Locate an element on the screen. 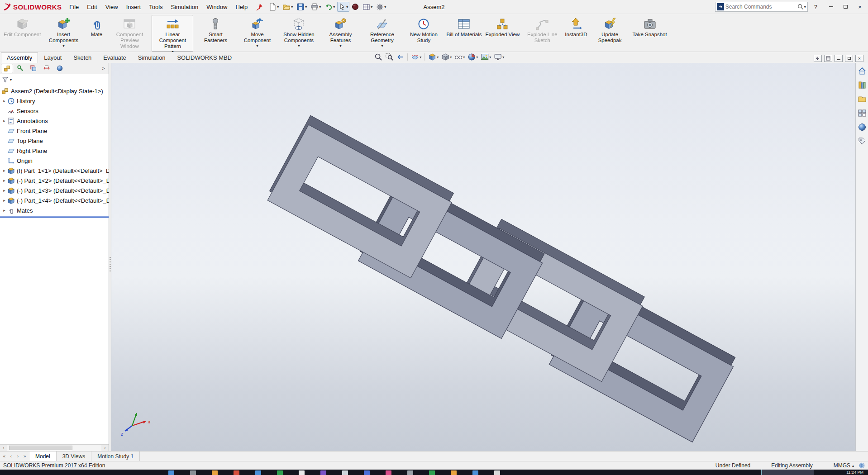 Image resolution: width=868 pixels, height=475 pixels. tab-featuremanager-tree is located at coordinates (7, 69).